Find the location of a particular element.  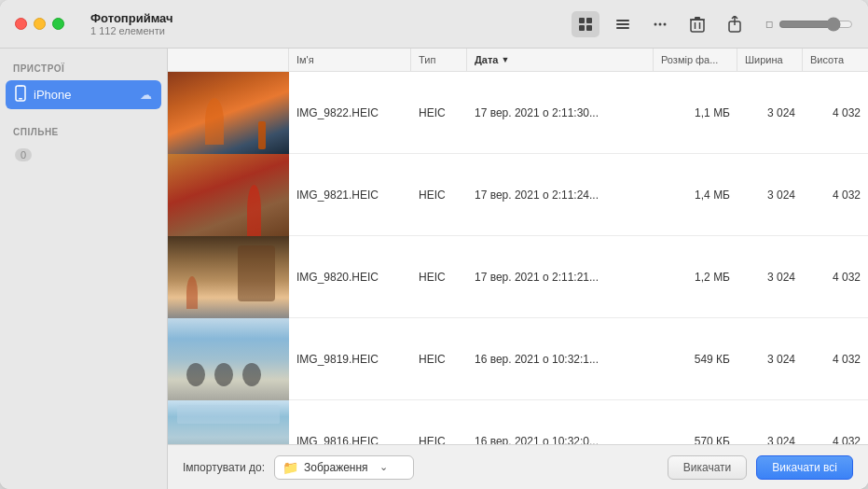

maximize-button is located at coordinates (58, 24).